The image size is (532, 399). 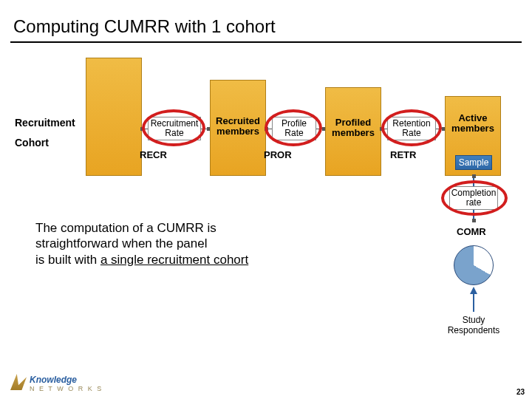 I want to click on bar-label-recruited: Recruitedmembers, so click(x=238, y=127).